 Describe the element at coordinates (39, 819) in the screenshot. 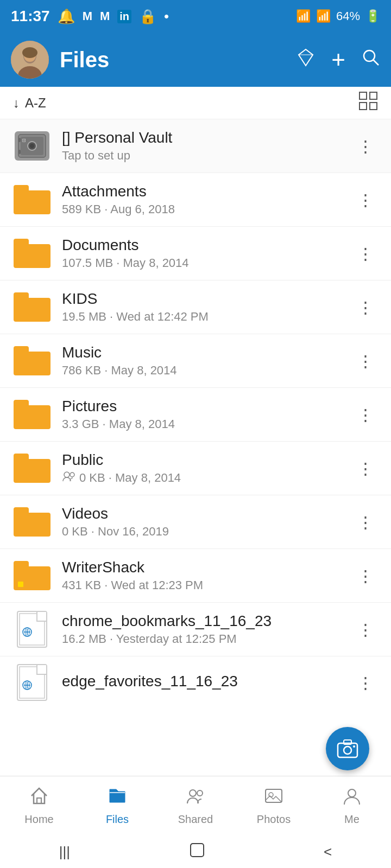

I see `nav-label-home: Home` at that location.